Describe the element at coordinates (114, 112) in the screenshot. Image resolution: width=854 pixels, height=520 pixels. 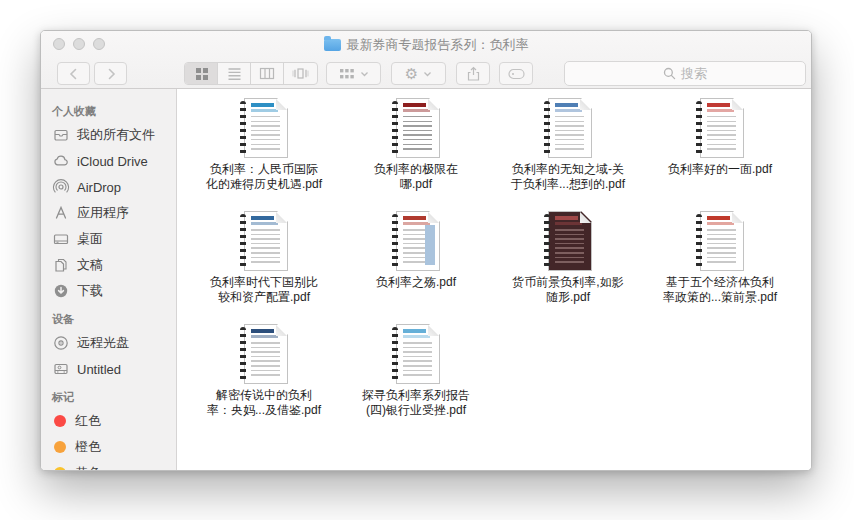
I see `sidebar-section-favorites: 个人收藏` at that location.